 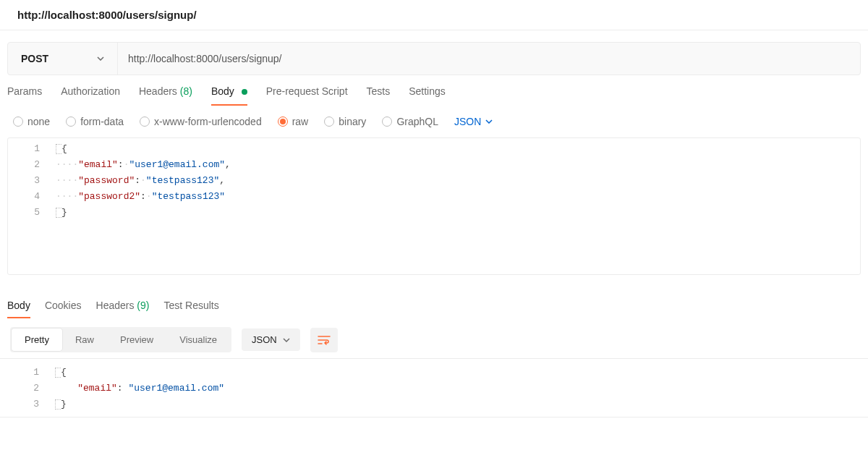 I want to click on tab-body-label: Body, so click(x=223, y=91).